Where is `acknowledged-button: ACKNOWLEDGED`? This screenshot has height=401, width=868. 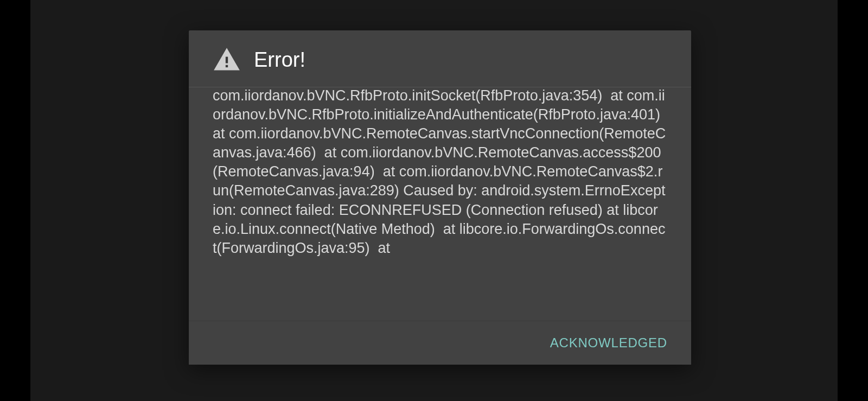
acknowledged-button: ACKNOWLEDGED is located at coordinates (609, 343).